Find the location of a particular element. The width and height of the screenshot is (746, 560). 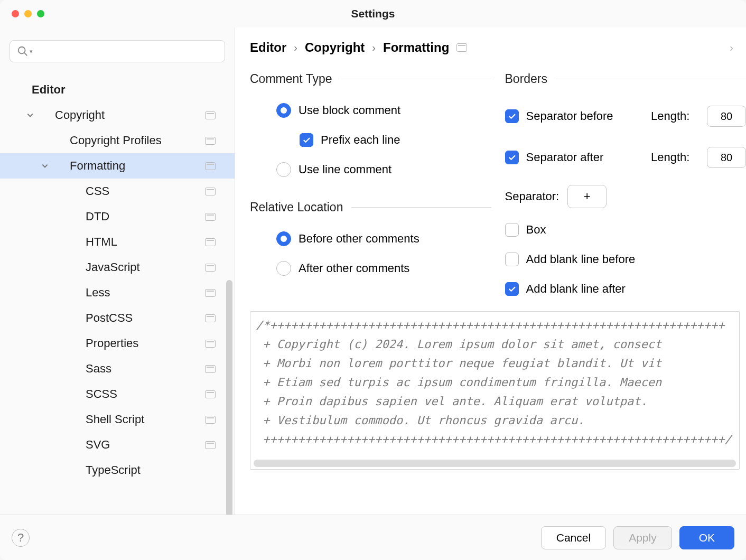

tree-item-shell-script: Shell Script is located at coordinates (117, 419).